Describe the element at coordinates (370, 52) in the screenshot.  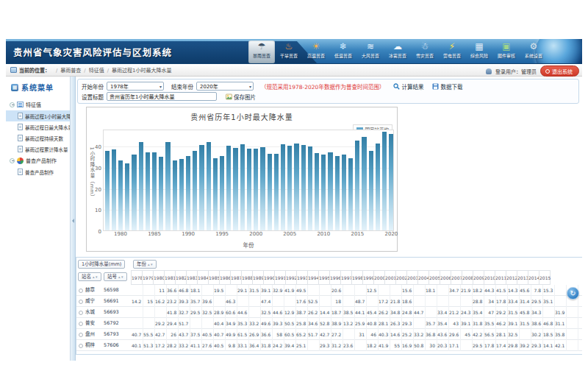
I see `nav-item-wind: ≋大风普查` at that location.